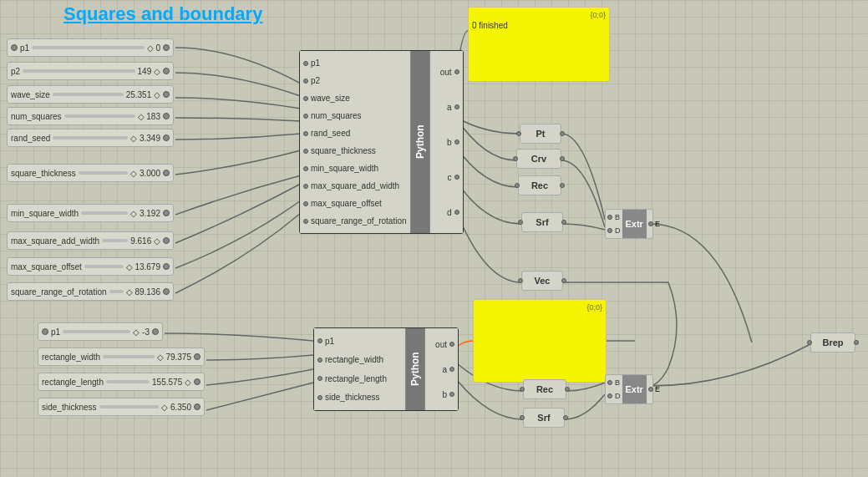 This screenshot has width=868, height=477. Describe the element at coordinates (567, 389) in the screenshot. I see `rec-bot-port-right` at that location.